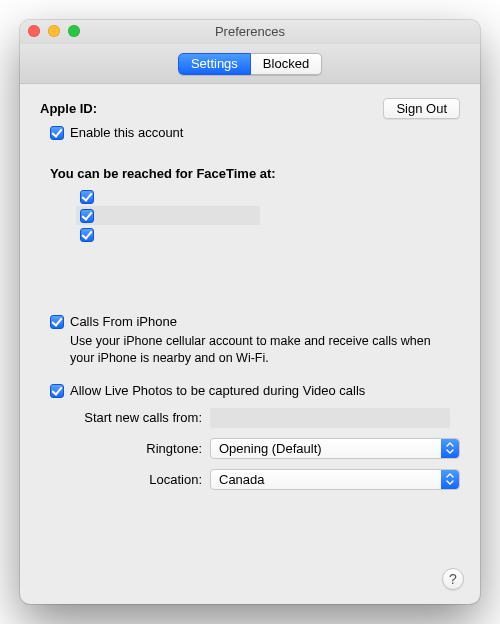 The height and width of the screenshot is (624, 500). What do you see at coordinates (453, 579) in the screenshot?
I see `help-icon: ?` at bounding box center [453, 579].